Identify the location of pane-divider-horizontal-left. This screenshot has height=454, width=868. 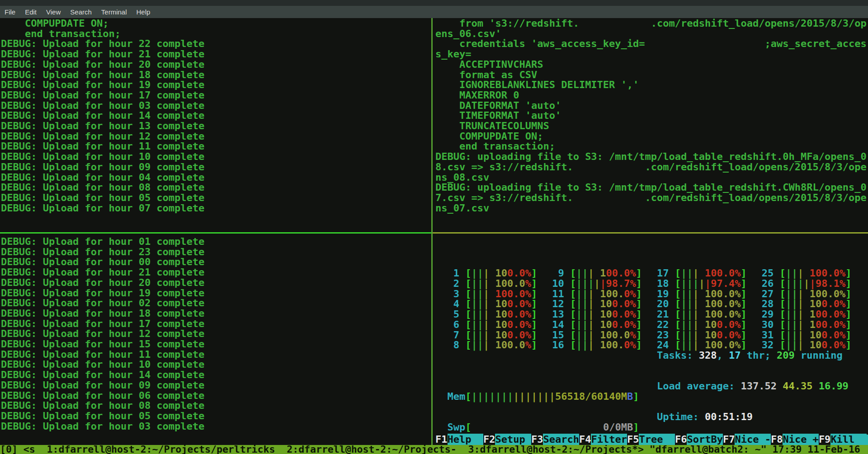
(216, 233).